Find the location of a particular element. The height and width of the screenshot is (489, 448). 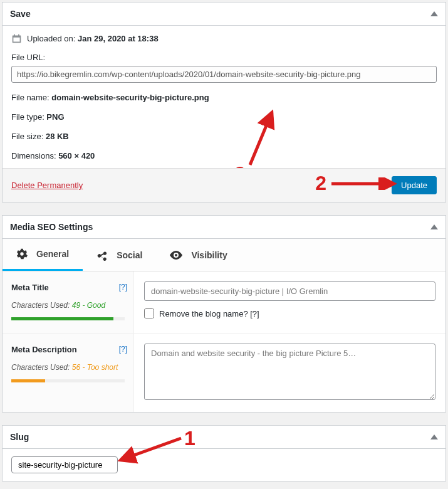

slug-panel-title: Slug is located at coordinates (19, 437).